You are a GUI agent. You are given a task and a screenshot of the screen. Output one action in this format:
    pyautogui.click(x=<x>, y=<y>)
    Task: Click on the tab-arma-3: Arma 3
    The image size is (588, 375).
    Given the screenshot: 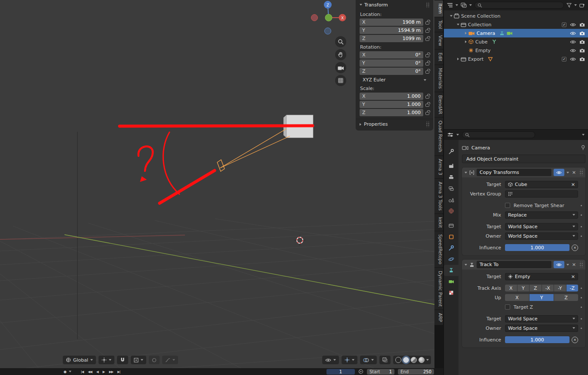 What is the action you would take?
    pyautogui.click(x=439, y=167)
    